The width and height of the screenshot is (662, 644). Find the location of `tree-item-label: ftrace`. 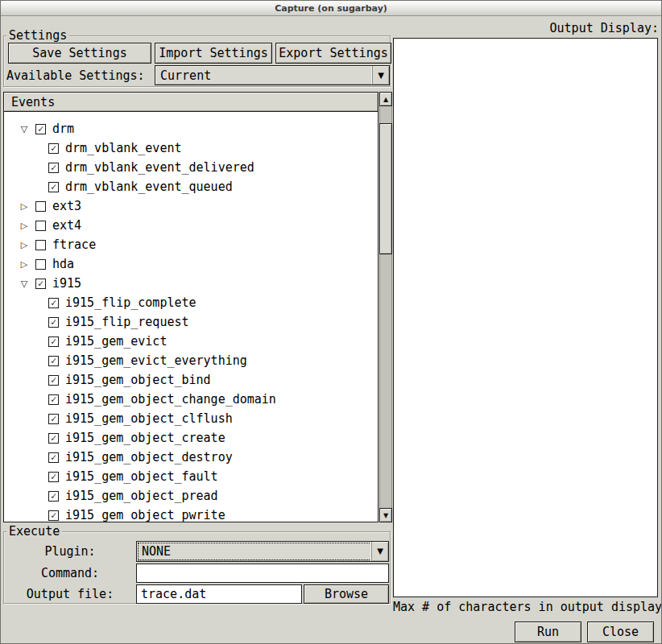

tree-item-label: ftrace is located at coordinates (74, 245).